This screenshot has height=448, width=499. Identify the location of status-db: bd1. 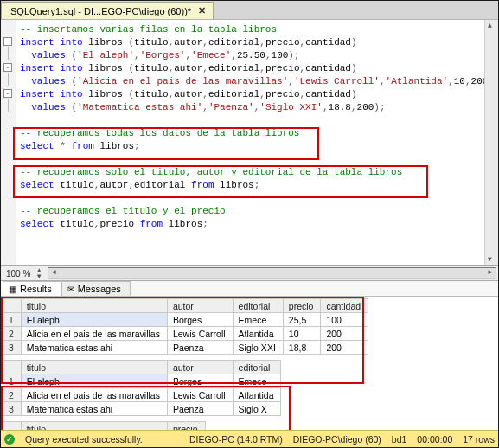
(400, 439).